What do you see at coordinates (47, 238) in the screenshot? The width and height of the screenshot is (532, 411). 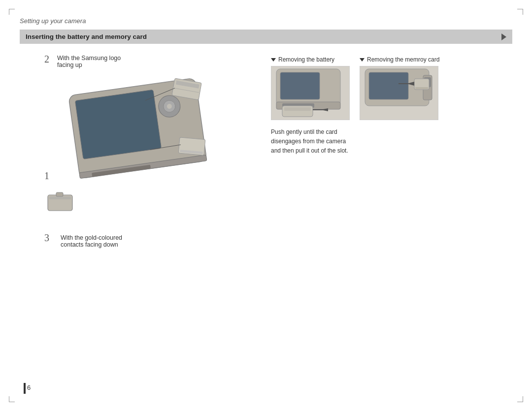 I see `step3-number: 3` at bounding box center [47, 238].